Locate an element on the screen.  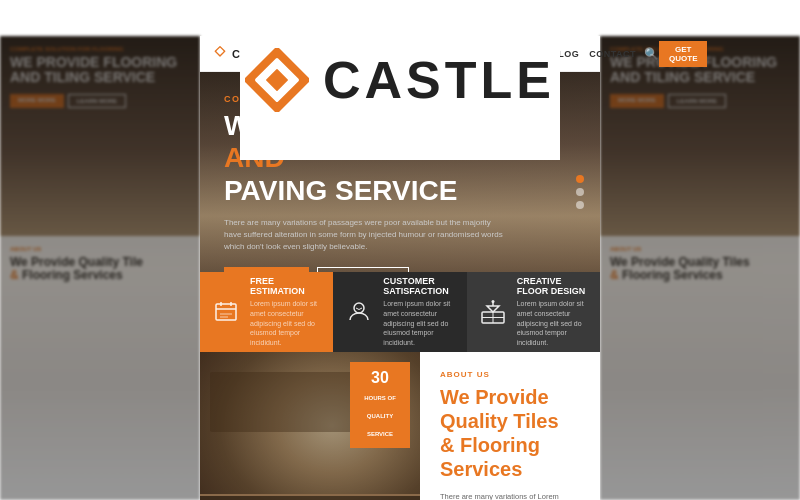
nav-link-contact: CONTACT is located at coordinates (612, 54).